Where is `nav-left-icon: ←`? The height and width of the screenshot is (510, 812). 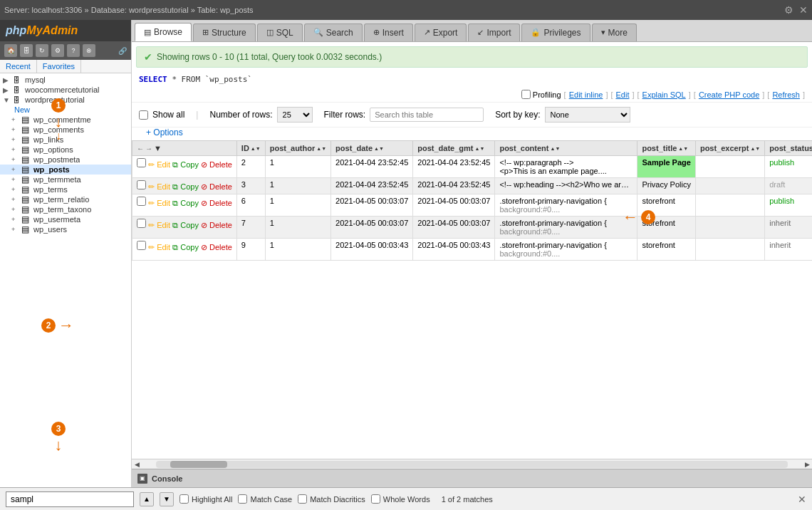 nav-left-icon: ← is located at coordinates (140, 148).